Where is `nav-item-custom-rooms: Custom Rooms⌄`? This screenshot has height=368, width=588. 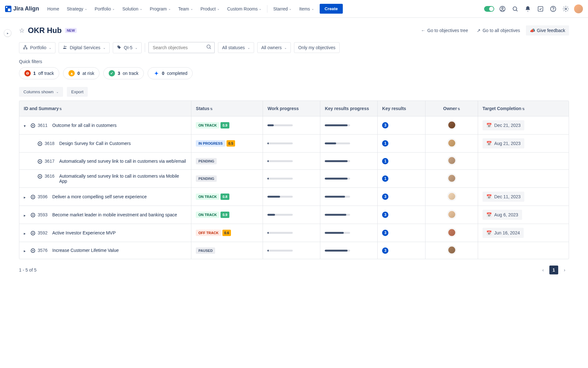
nav-item-custom-rooms: Custom Rooms⌄ is located at coordinates (244, 9).